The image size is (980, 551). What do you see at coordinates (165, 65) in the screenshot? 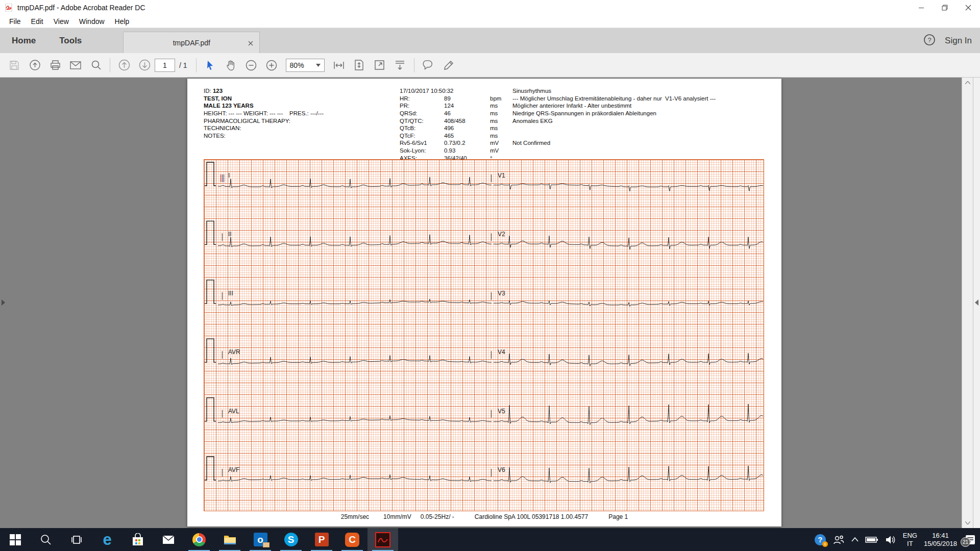
I see `page-number-input` at bounding box center [165, 65].